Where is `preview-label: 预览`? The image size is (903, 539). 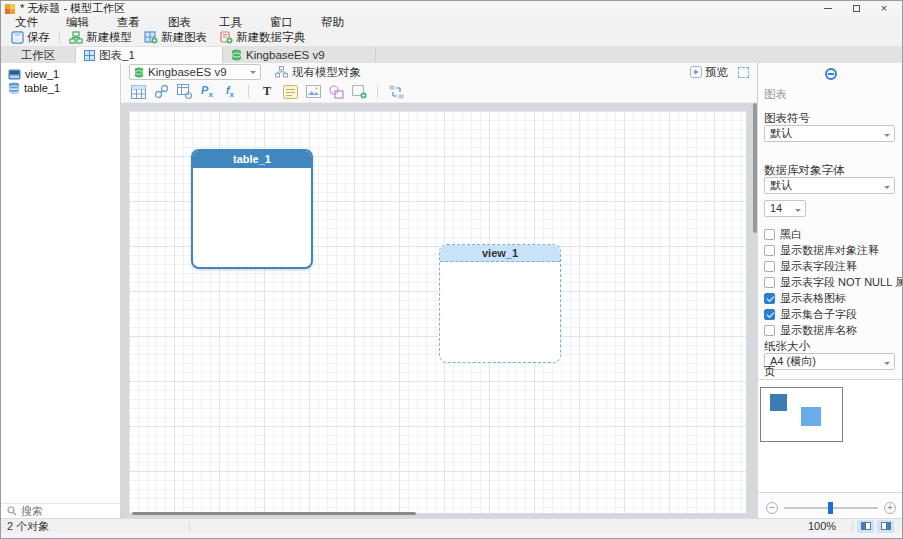
preview-label: 预览 is located at coordinates (716, 72).